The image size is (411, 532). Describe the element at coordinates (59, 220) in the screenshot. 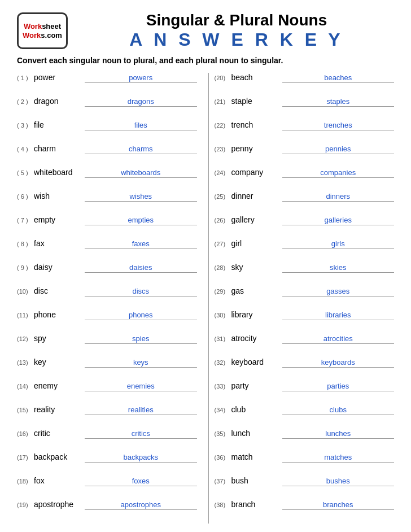

I see `item-word: empty` at that location.